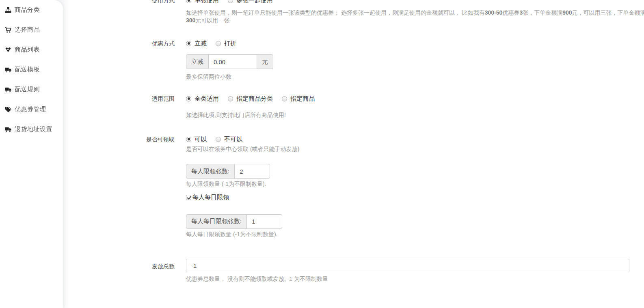 The image size is (644, 308). What do you see at coordinates (32, 70) in the screenshot?
I see `sidebar-nav: 商品分类选择商品商品列表配送模板配送规则优惠券管理退货地址设置` at bounding box center [32, 70].